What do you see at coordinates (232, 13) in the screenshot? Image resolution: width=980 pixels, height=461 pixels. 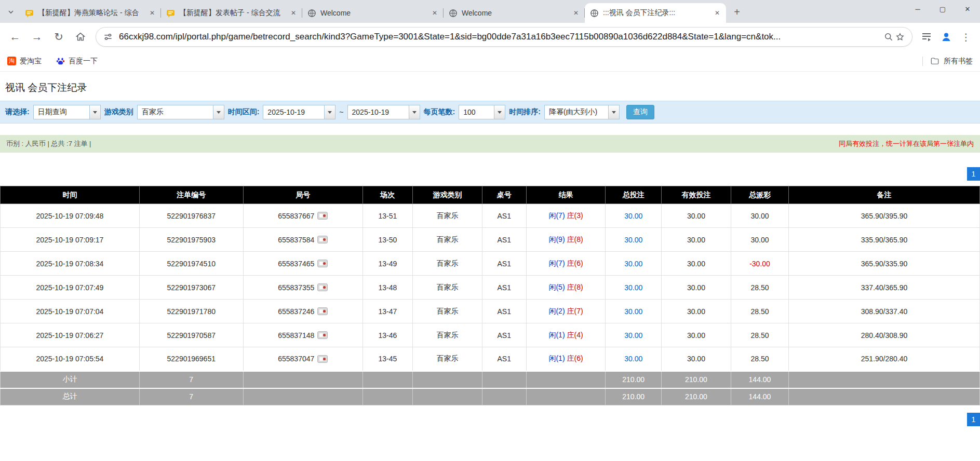 I see `browser-tab: 【新提醒】发表帖子 - 综合交流 ✕` at bounding box center [232, 13].